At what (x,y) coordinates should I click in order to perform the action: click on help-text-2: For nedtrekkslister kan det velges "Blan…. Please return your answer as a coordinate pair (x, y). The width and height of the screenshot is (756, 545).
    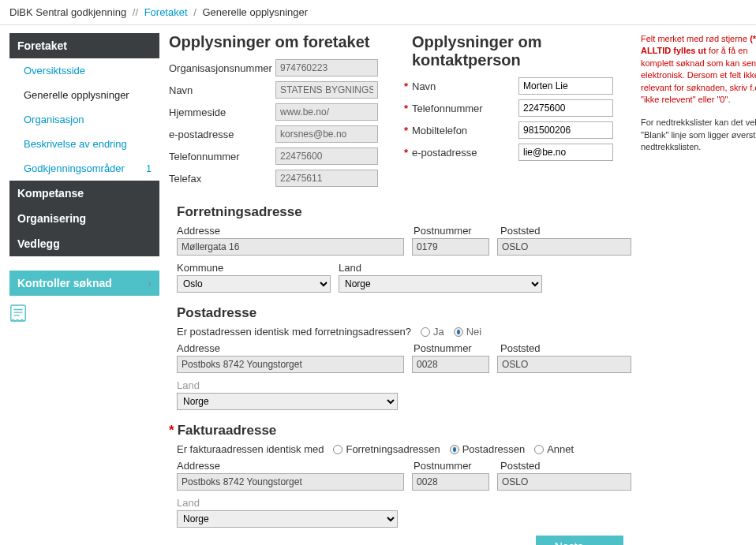
    Looking at the image, I should click on (698, 135).